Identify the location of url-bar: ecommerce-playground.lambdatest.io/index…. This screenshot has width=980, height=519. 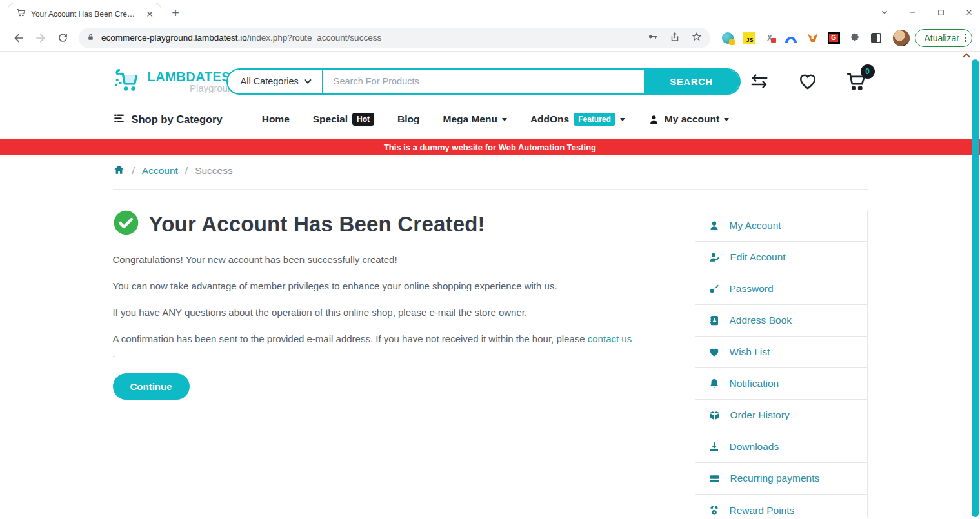
(395, 38).